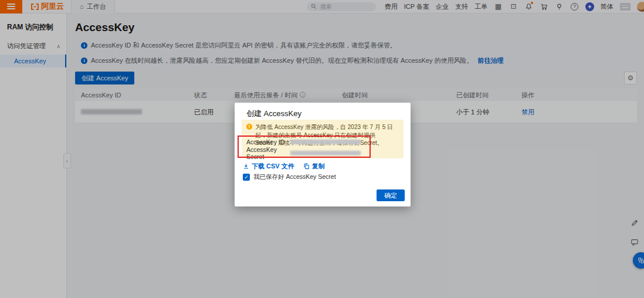 The height and width of the screenshot is (298, 644). I want to click on accesskey-id-field: AccessKey ID, so click(304, 142).